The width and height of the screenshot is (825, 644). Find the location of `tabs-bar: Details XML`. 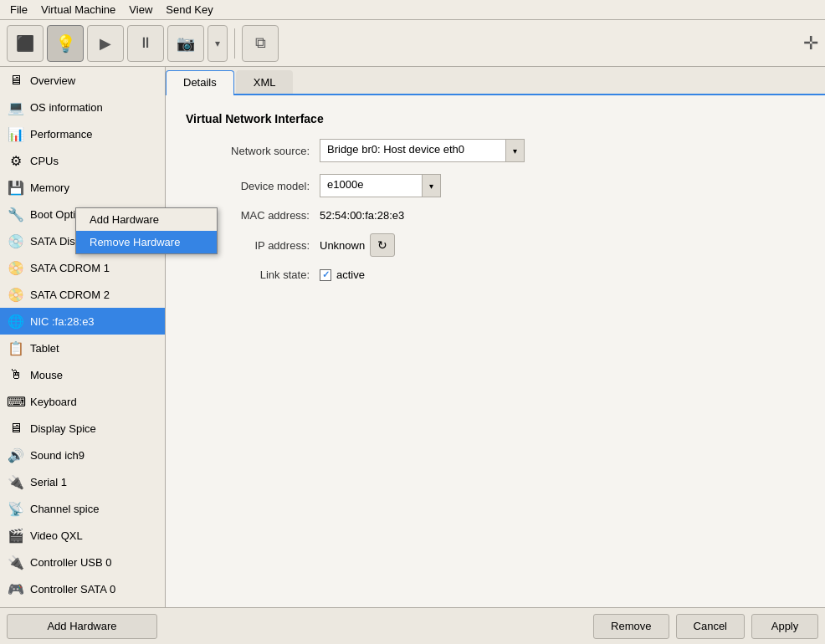

tabs-bar: Details XML is located at coordinates (495, 81).